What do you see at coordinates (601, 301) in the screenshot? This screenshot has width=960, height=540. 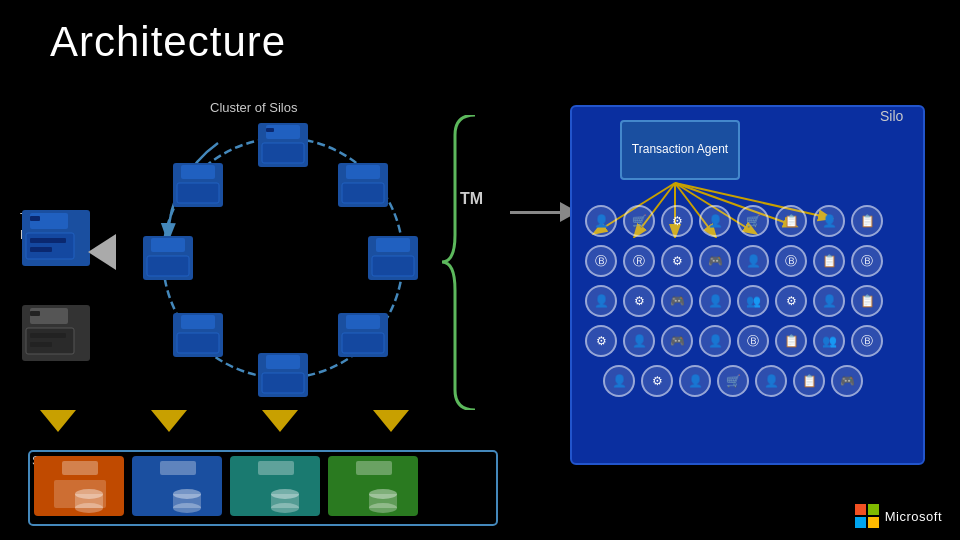 I see `agent-17: 👤` at bounding box center [601, 301].